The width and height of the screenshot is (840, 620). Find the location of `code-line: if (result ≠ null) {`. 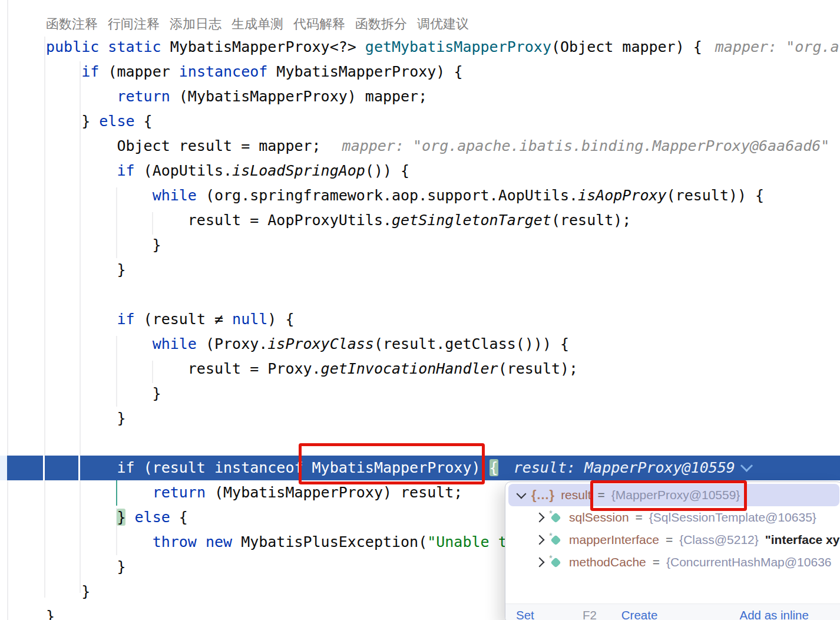

code-line: if (result ≠ null) { is located at coordinates (420, 319).